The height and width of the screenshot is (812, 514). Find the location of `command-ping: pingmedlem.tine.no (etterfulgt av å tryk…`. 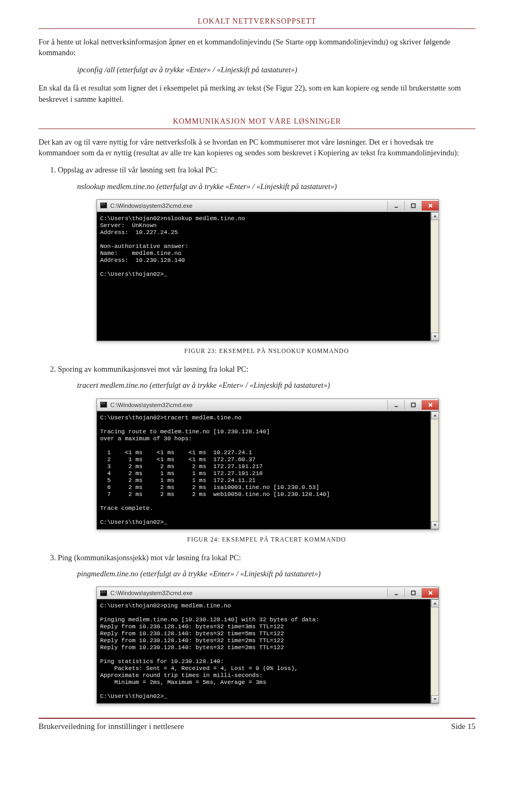

command-ping: pingmedlem.tine.no (etterfulgt av å tryk… is located at coordinates (276, 574).